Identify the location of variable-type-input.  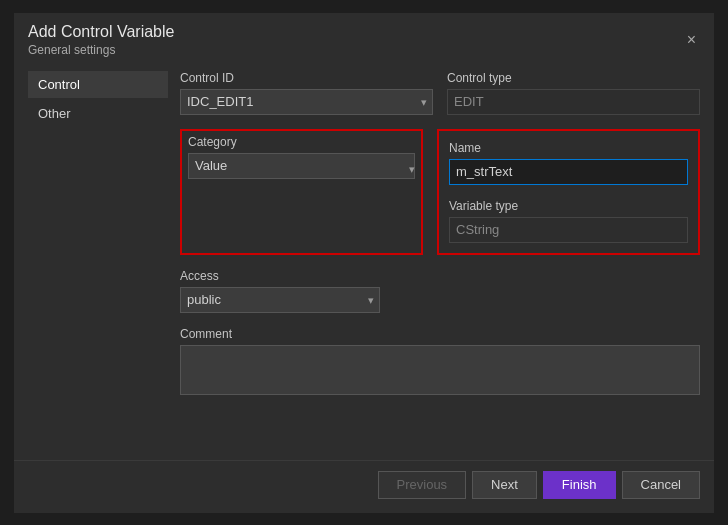
(568, 230).